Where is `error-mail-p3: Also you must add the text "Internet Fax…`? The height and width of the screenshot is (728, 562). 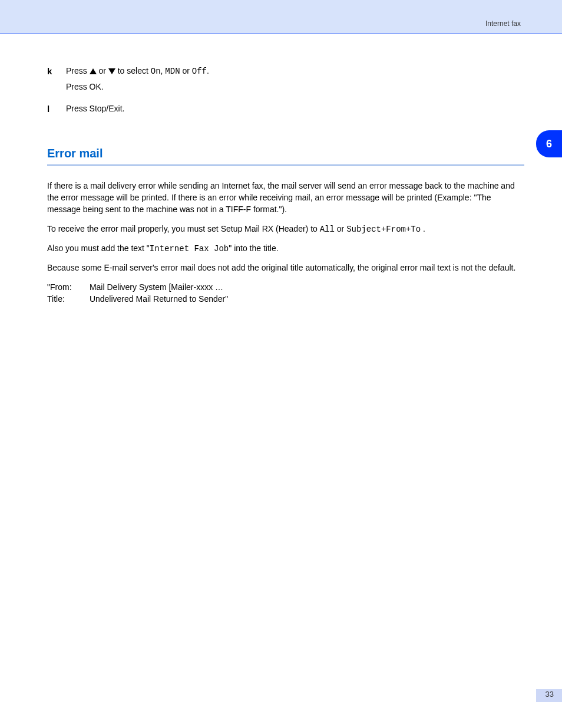 error-mail-p3: Also you must add the text "Internet Fax… is located at coordinates (286, 249).